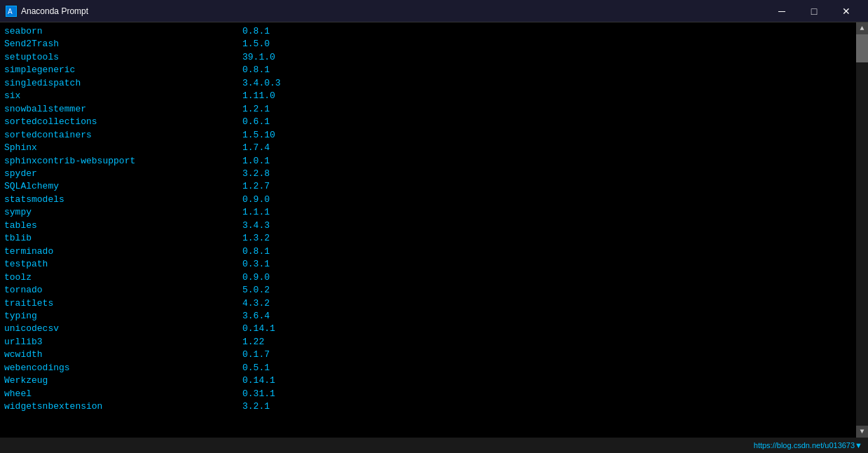  What do you see at coordinates (256, 122) in the screenshot?
I see `package-version: 0.6.1` at bounding box center [256, 122].